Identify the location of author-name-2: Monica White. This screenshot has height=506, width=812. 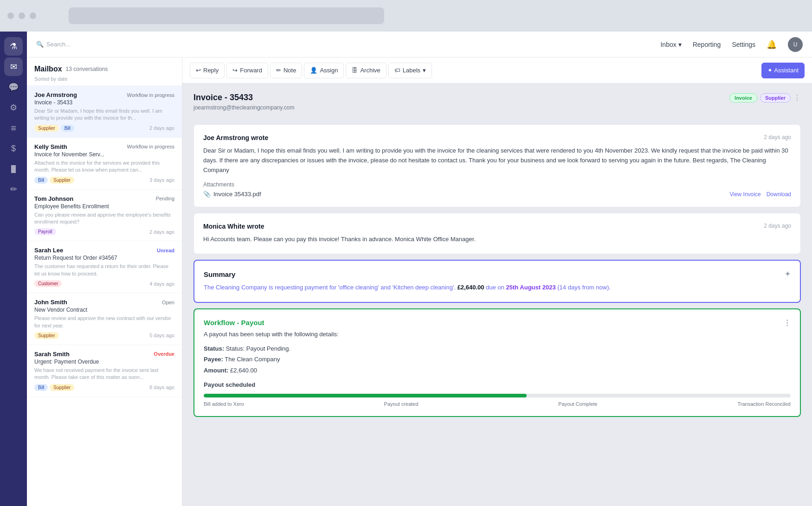
(224, 226).